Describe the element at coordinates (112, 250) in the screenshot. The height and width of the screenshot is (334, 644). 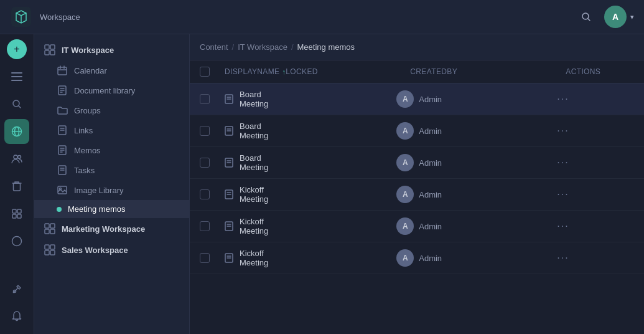
I see `sidebar-item-sales-workspace: Sales Workspace` at that location.